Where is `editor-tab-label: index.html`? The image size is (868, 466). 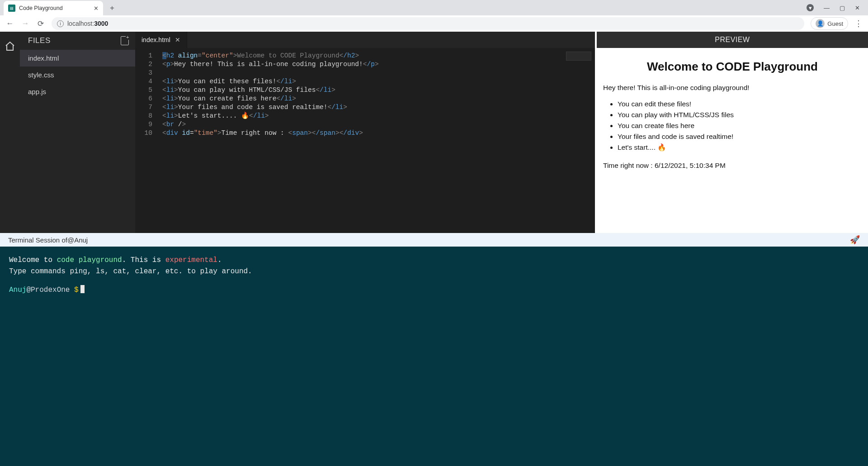
editor-tab-label: index.html is located at coordinates (156, 40).